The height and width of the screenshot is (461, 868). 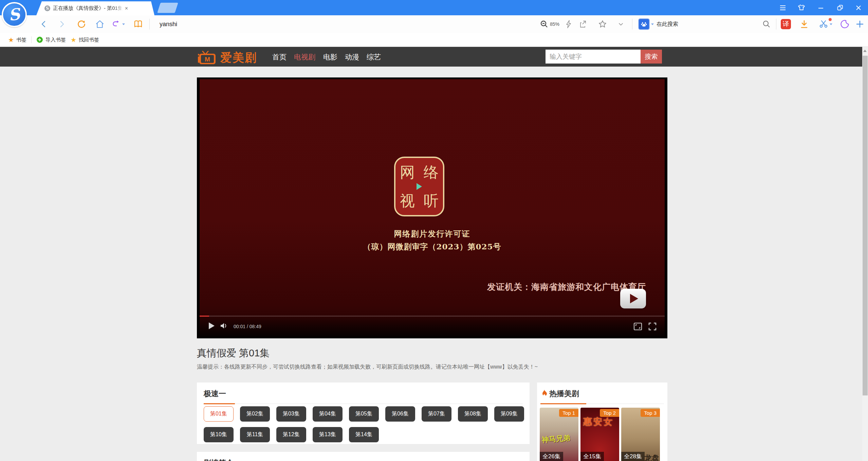 I want to click on poster-item: 惠安女 Top 2 全15集, so click(x=600, y=434).